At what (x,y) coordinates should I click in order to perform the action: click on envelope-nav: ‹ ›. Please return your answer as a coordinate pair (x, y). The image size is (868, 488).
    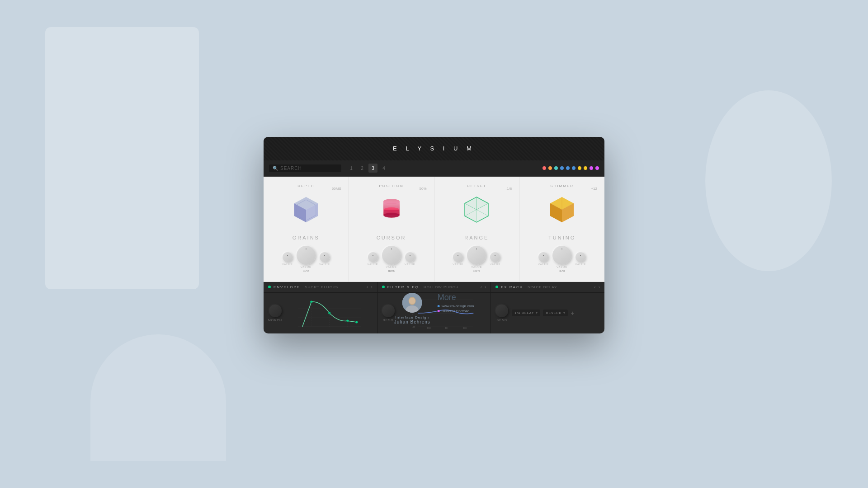
    Looking at the image, I should click on (370, 287).